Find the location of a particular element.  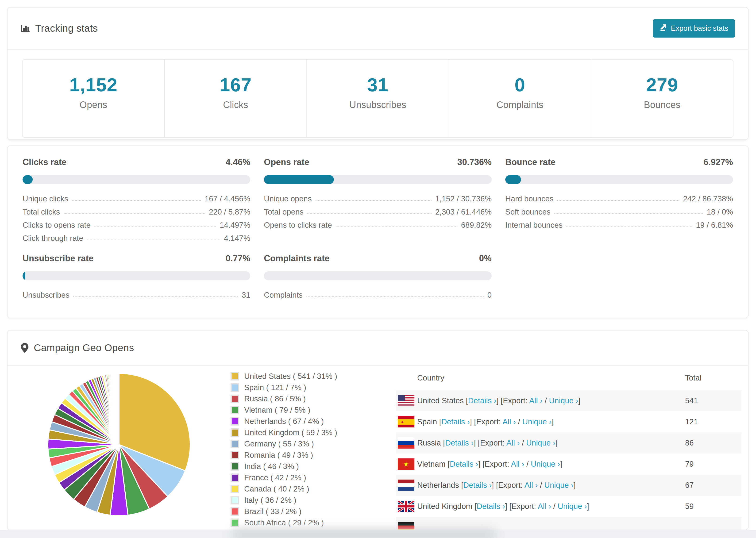

rate-detail-value: 220 / 5.87% is located at coordinates (230, 212).